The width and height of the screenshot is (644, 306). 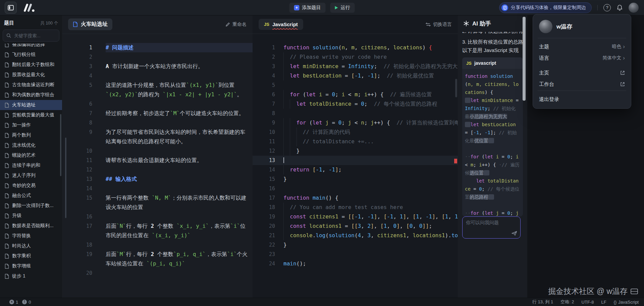 I want to click on menu-item-workspace: 工作台, so click(x=582, y=84).